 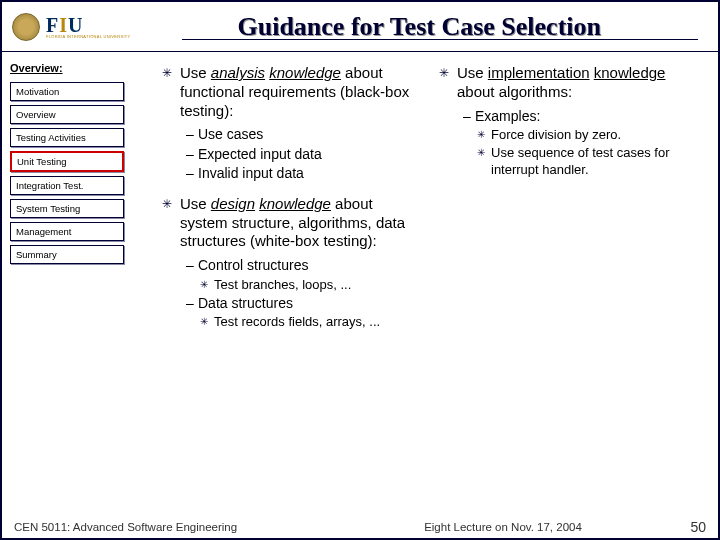 I want to click on sub-bullet: Data structures, so click(x=292, y=304).